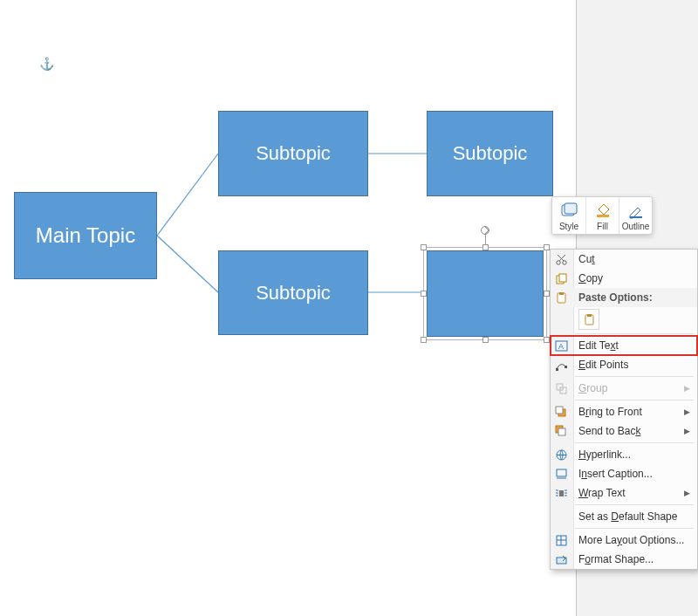 This screenshot has height=616, width=698. Describe the element at coordinates (47, 64) in the screenshot. I see `anchor-icon: ⚓` at that location.